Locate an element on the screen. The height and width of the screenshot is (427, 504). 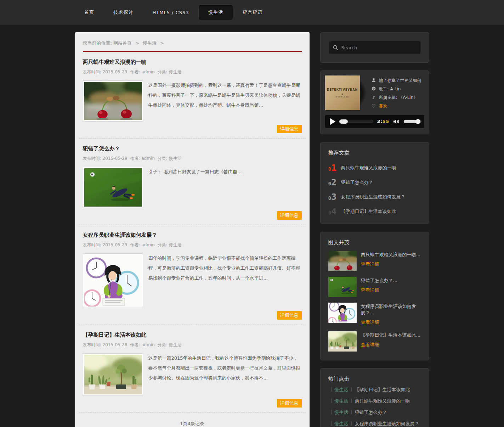
search-icon is located at coordinates (336, 47).